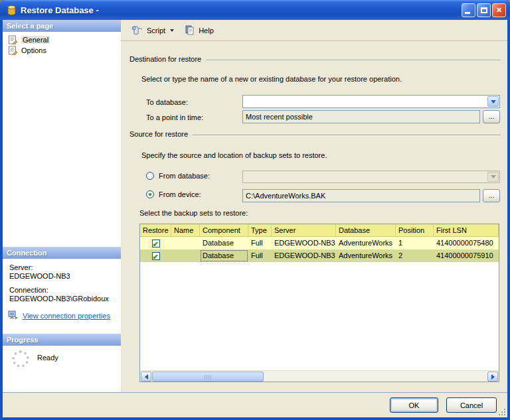 This screenshot has width=510, height=420. I want to click on radio-unselected-icon, so click(150, 176).